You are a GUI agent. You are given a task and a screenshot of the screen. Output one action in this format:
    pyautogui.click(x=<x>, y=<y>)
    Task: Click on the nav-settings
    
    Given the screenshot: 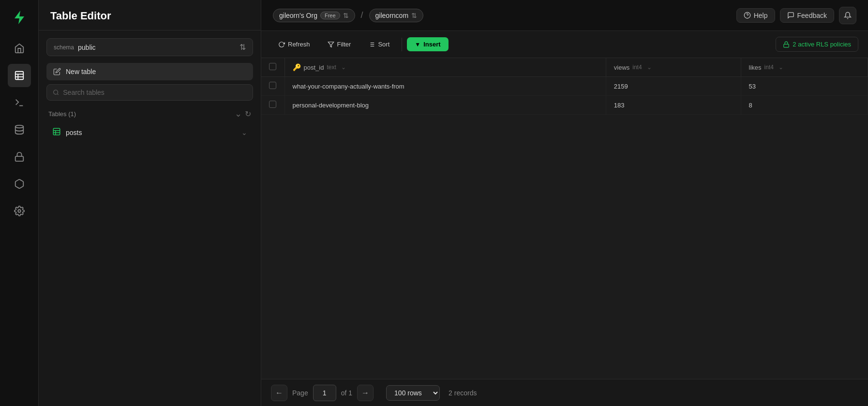 What is the action you would take?
    pyautogui.click(x=19, y=211)
    